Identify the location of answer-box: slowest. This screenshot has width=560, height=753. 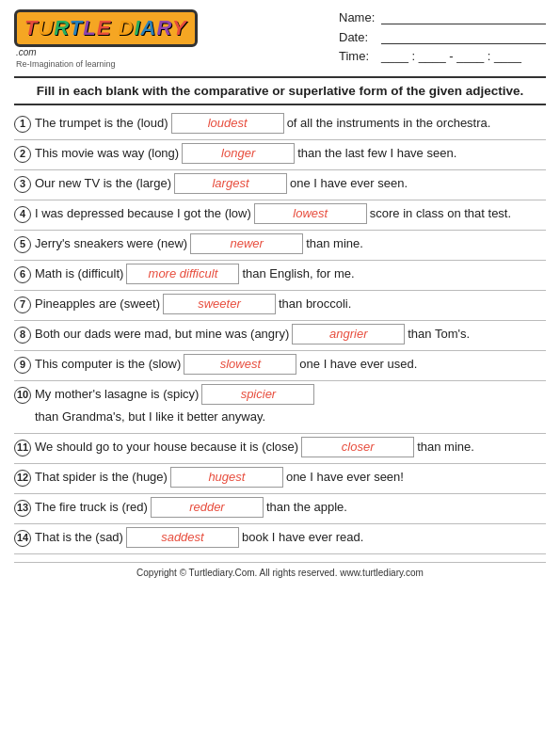
(240, 364).